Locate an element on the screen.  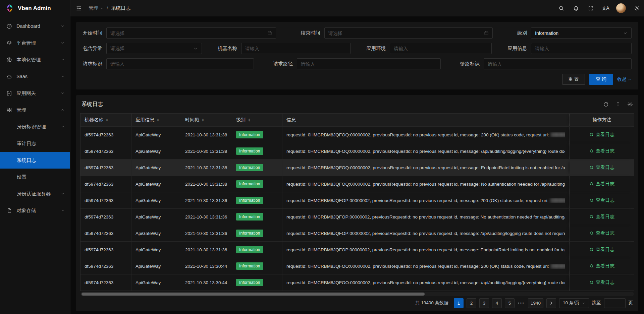
query-button: 查 询 is located at coordinates (601, 79).